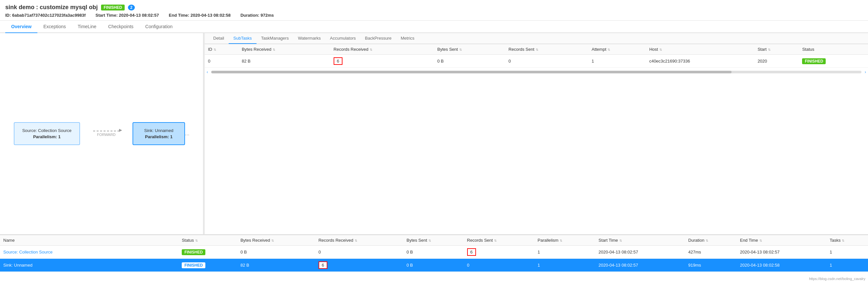 The width and height of the screenshot is (868, 282). I want to click on cell-start: 2020, so click(776, 61).